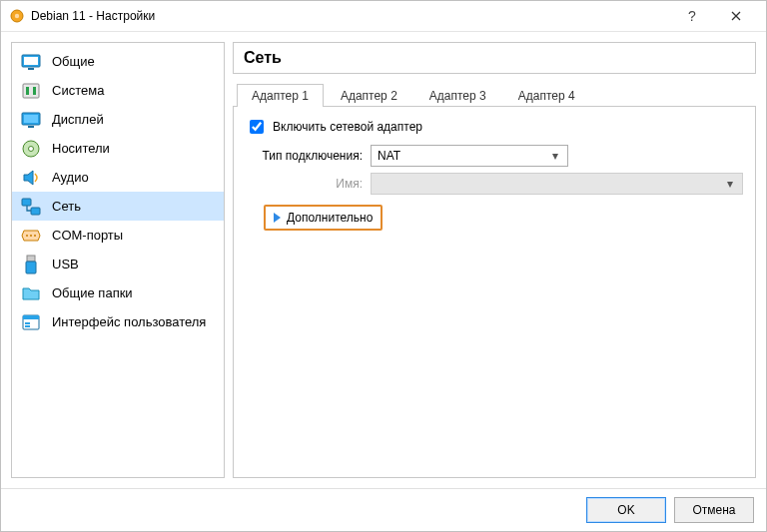  I want to click on sidebar-item-general: Общие, so click(118, 62).